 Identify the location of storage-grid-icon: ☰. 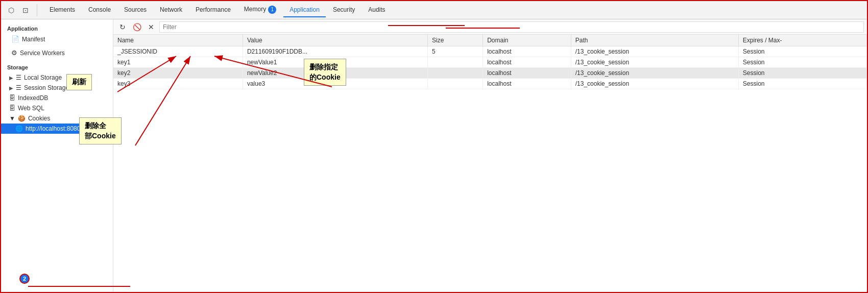
(18, 78).